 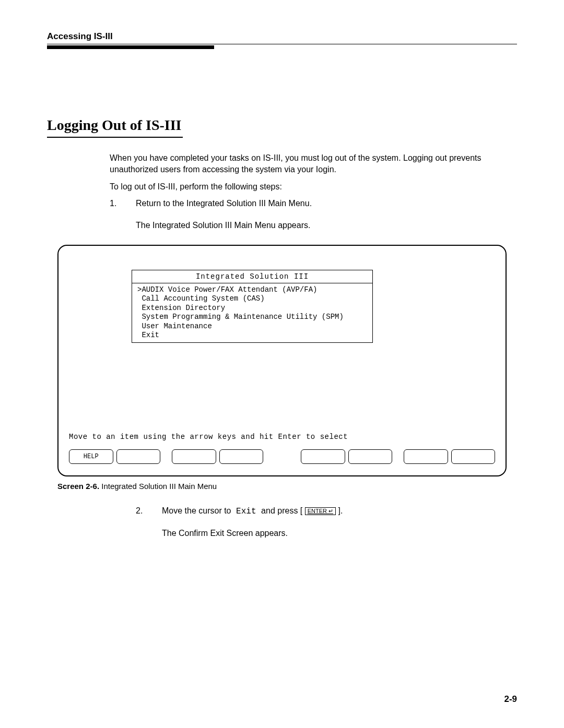 What do you see at coordinates (326, 511) in the screenshot?
I see `step-2-row: 2. Move the cursor to Exit and press [ E…` at bounding box center [326, 511].